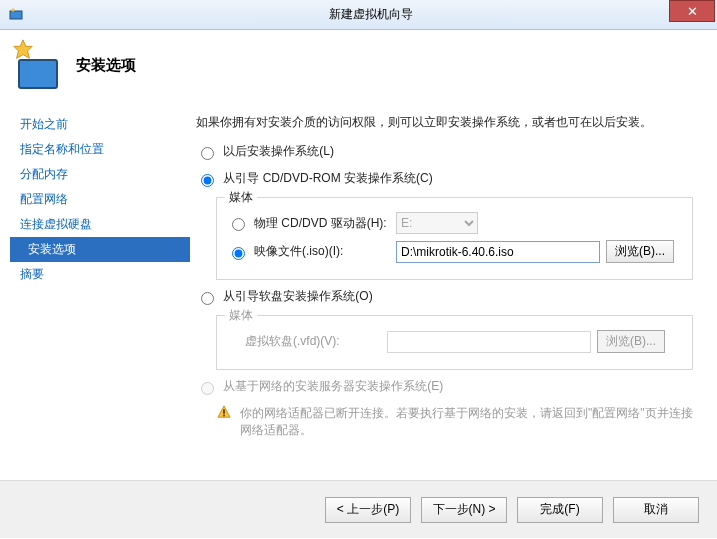 This screenshot has height=539, width=717. Describe the element at coordinates (640, 252) in the screenshot. I see `browse-iso-button: 浏览(B)...` at that location.